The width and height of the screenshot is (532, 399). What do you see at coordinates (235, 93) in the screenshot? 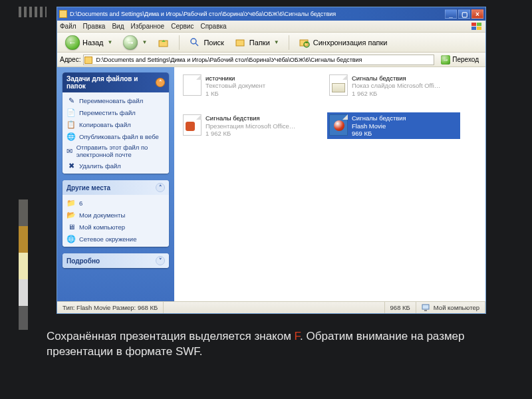
I see `file-size: 1 КБ` at bounding box center [235, 93].